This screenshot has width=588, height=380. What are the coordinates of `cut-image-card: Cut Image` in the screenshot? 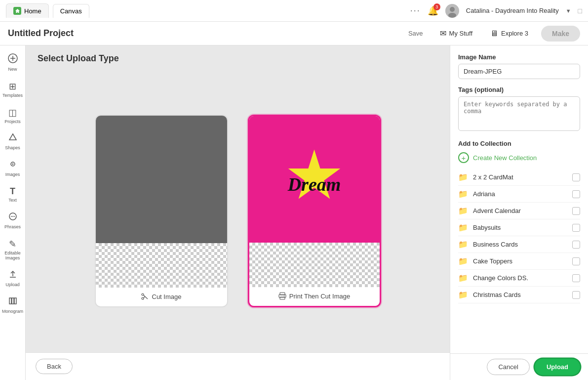 It's located at (161, 211).